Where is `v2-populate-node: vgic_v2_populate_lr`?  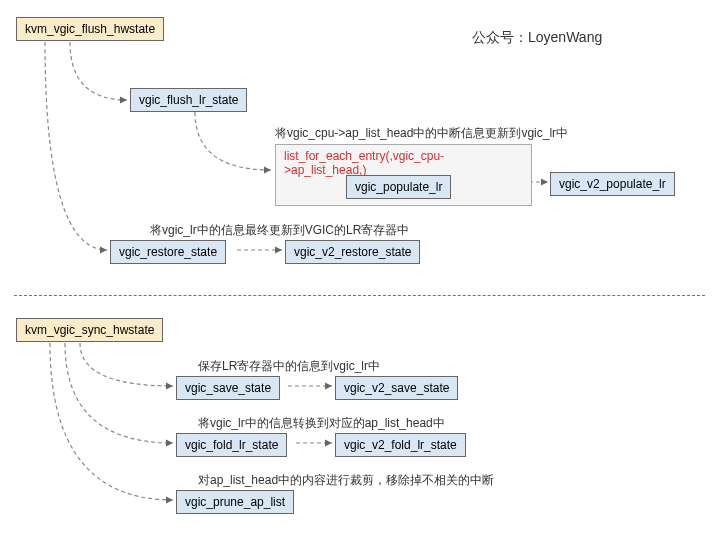 v2-populate-node: vgic_v2_populate_lr is located at coordinates (612, 184).